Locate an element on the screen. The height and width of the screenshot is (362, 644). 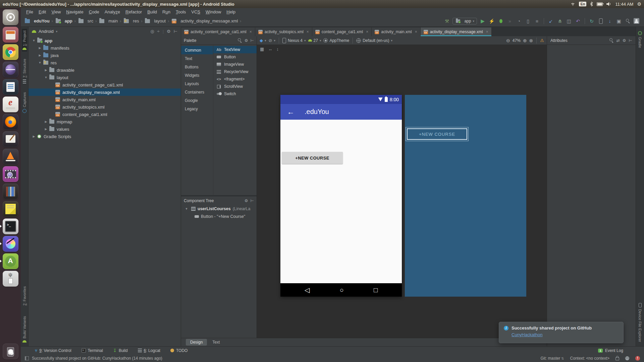
stop-button: ■ is located at coordinates (537, 21).